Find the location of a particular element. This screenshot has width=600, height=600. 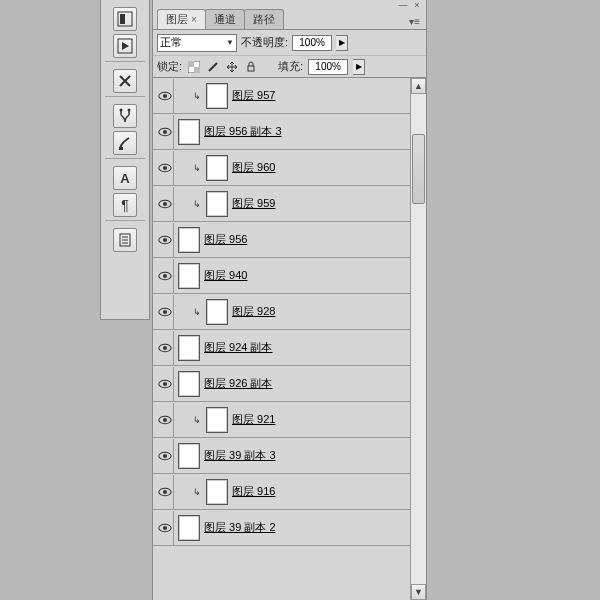

tool-play-icon is located at coordinates (125, 46).